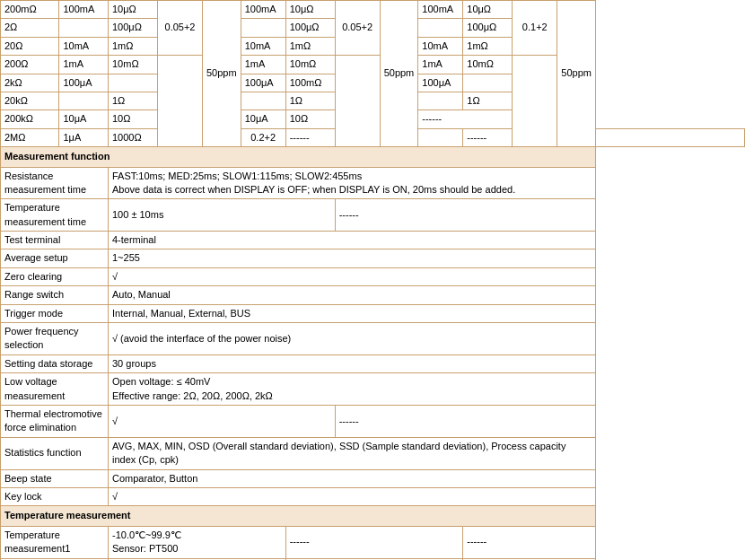 This screenshot has height=560, width=745. I want to click on low-voltage-value: Open voltage: ≤ 40mV Effective range: 2Ω…, so click(352, 389).